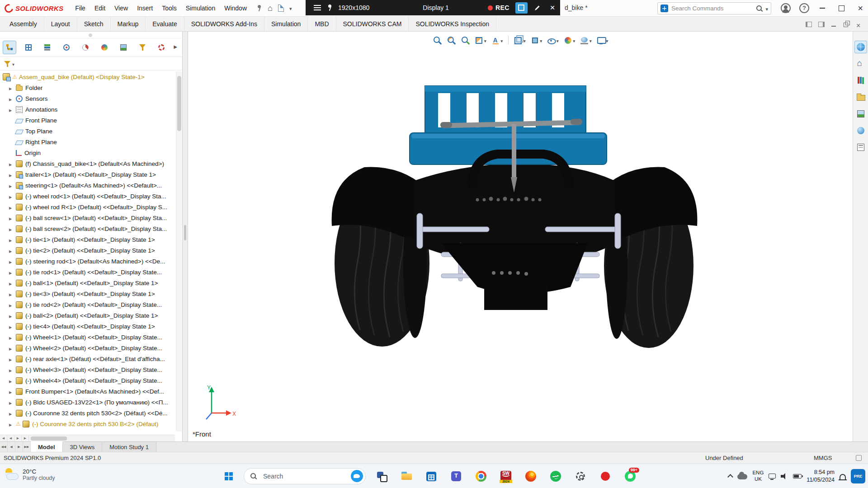 Image resolution: width=868 pixels, height=488 pixels. Describe the element at coordinates (497, 40) in the screenshot. I see `dynamic-annotation-icon` at that location.